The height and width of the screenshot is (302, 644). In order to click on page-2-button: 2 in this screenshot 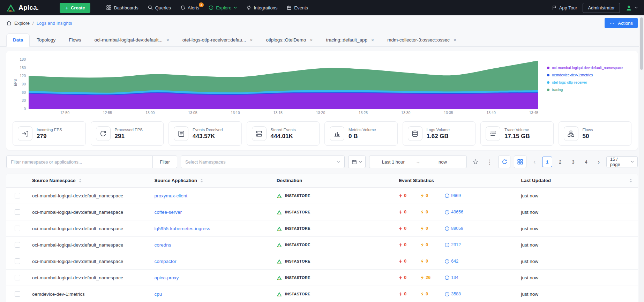, I will do `click(560, 162)`.